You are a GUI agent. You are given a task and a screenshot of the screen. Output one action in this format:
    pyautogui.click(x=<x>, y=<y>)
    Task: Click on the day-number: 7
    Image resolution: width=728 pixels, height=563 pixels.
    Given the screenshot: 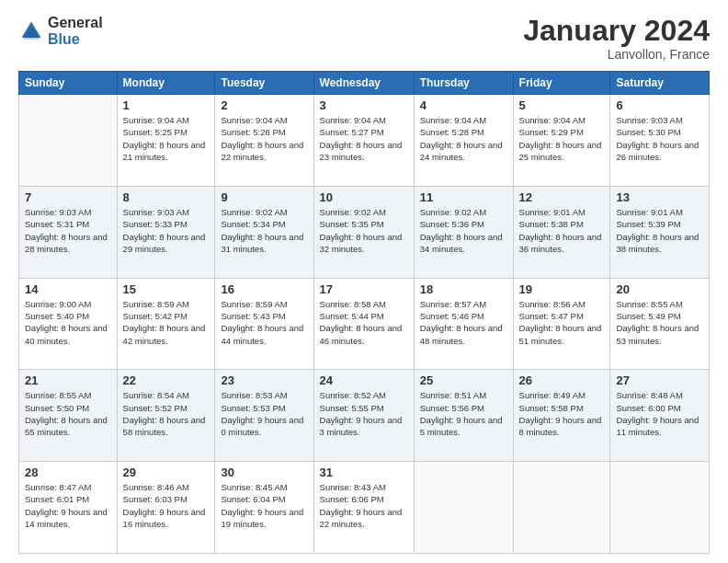 What is the action you would take?
    pyautogui.click(x=68, y=197)
    